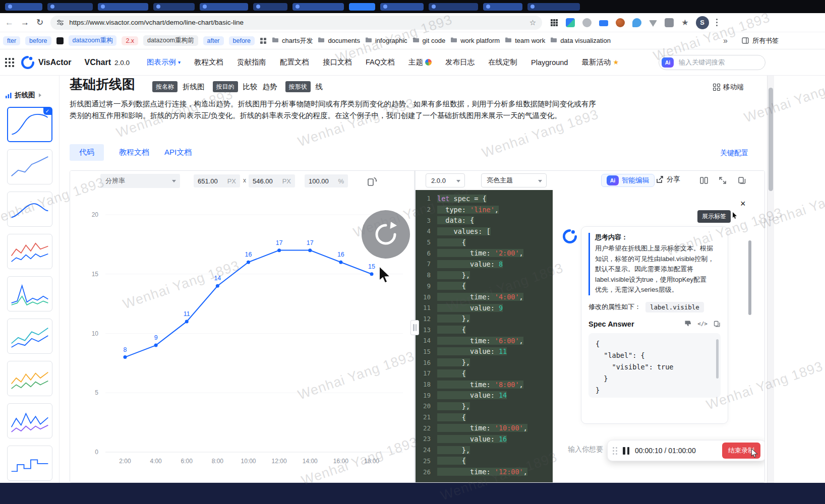 This screenshot has width=825, height=504. What do you see at coordinates (484, 231) in the screenshot?
I see `code-line: 4 values: [` at bounding box center [484, 231].